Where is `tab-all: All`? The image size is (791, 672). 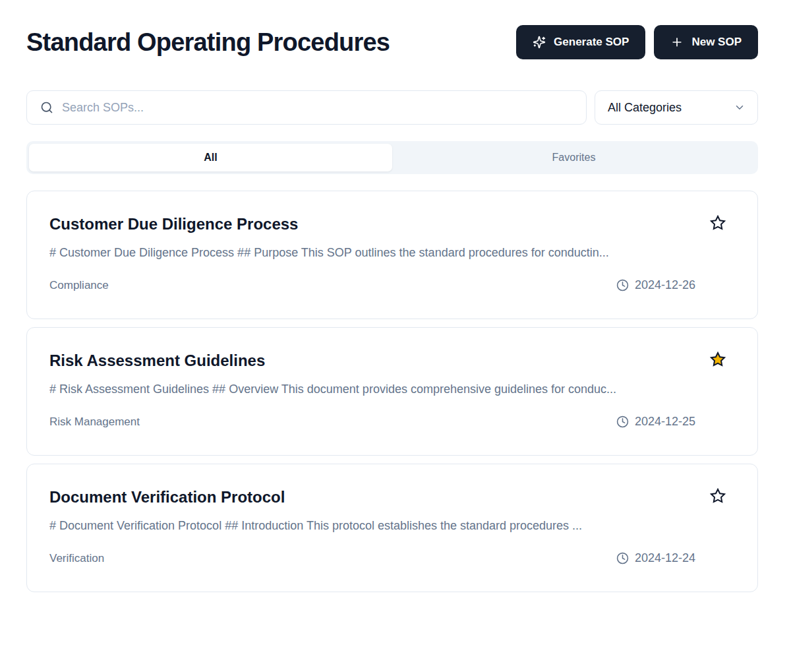
tab-all: All is located at coordinates (211, 158).